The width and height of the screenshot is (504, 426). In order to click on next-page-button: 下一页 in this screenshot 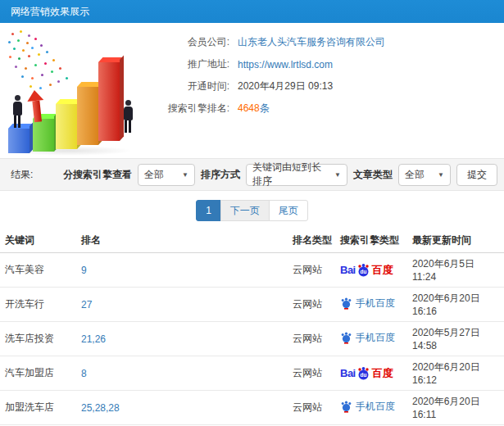, I will do `click(245, 211)`.